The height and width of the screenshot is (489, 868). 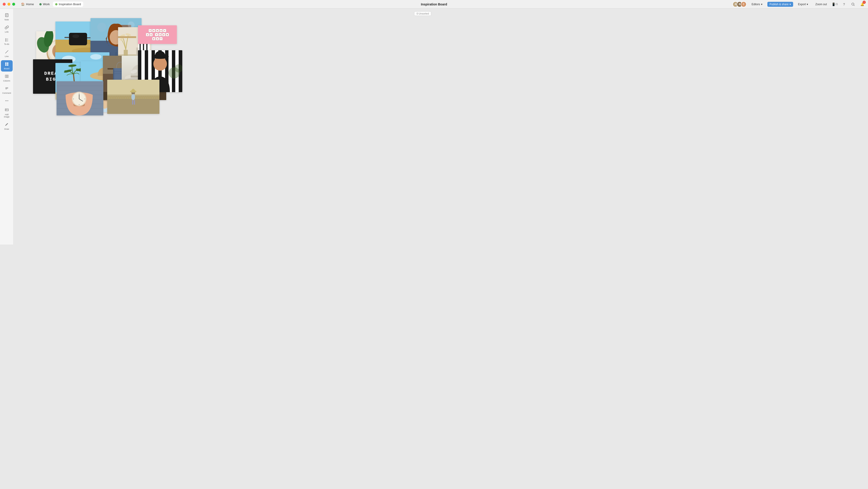 I want to click on line-icon, so click(x=7, y=52).